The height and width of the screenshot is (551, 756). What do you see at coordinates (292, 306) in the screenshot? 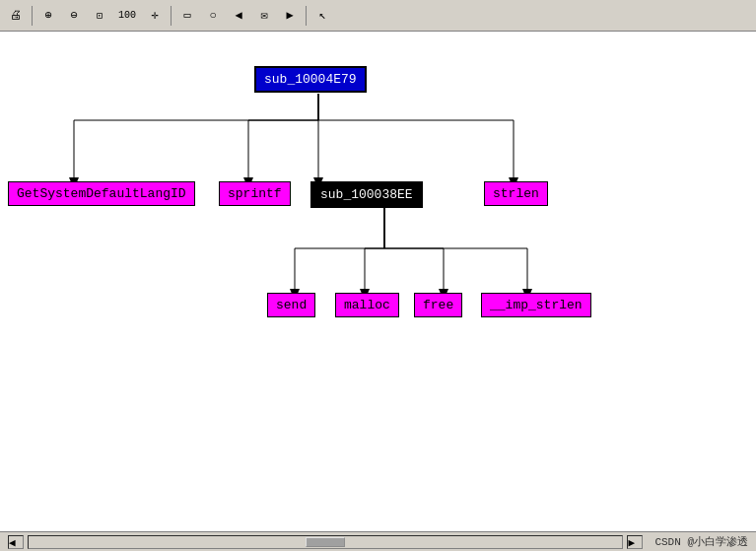
I see `node-send: send` at bounding box center [292, 306].